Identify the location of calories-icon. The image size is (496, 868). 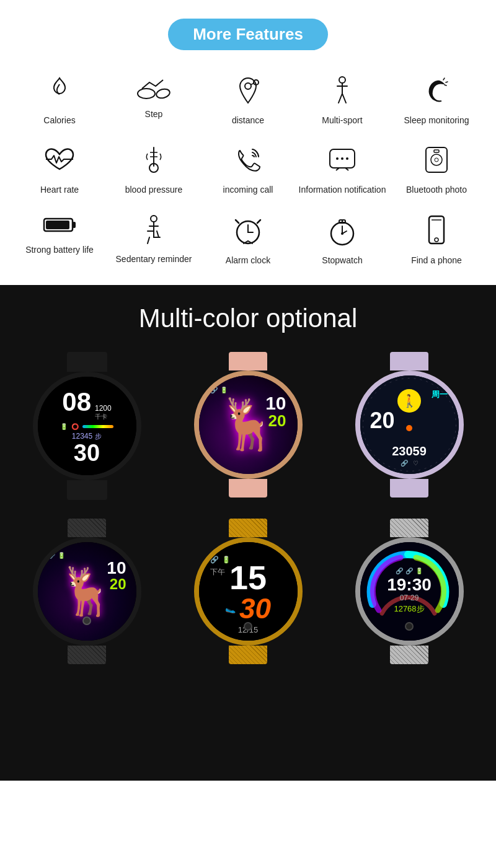
(60, 92).